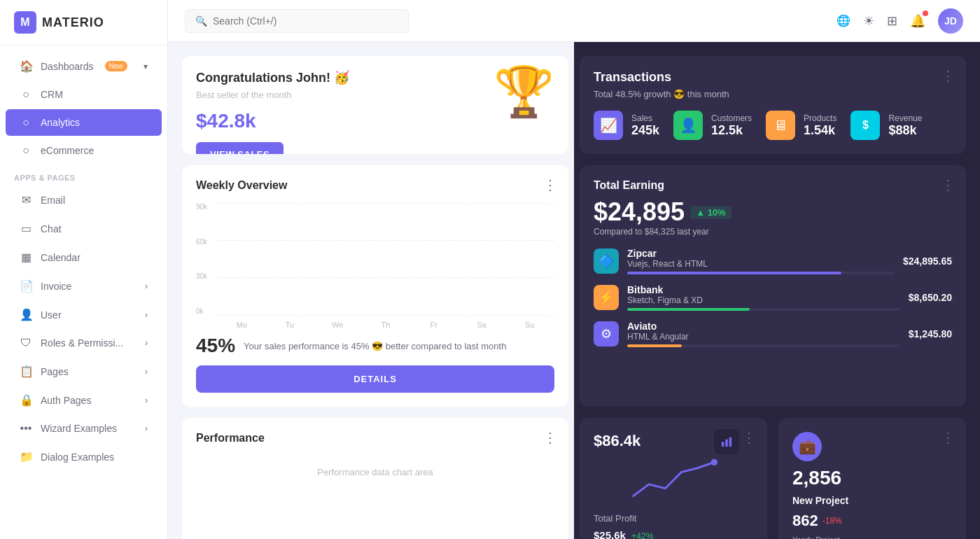 This screenshot has height=539, width=980. Describe the element at coordinates (930, 334) in the screenshot. I see `aviato-amount-val: $1,245.80` at that location.